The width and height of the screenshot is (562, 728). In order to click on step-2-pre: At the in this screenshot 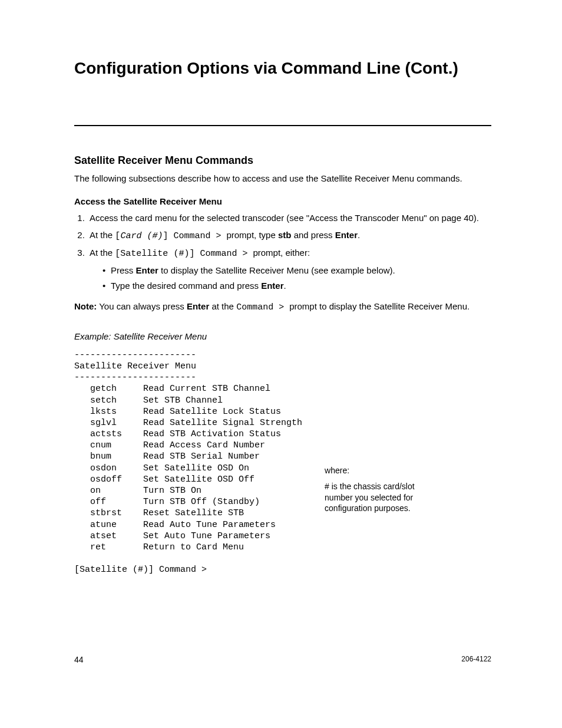, I will do `click(103, 235)`.